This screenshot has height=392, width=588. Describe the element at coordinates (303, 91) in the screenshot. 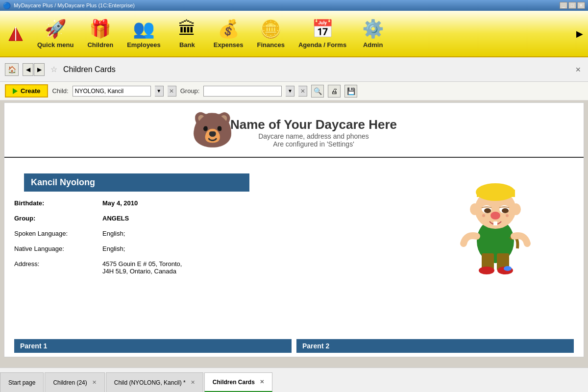

I see `group-clear-button: ✕` at that location.